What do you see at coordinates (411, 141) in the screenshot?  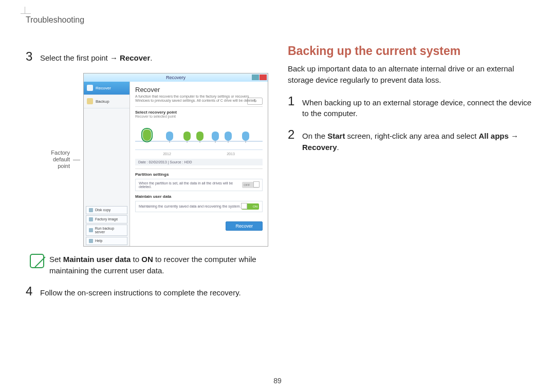 I see `step-2-right: 2 On the Start screen, right-click any a…` at bounding box center [411, 141].